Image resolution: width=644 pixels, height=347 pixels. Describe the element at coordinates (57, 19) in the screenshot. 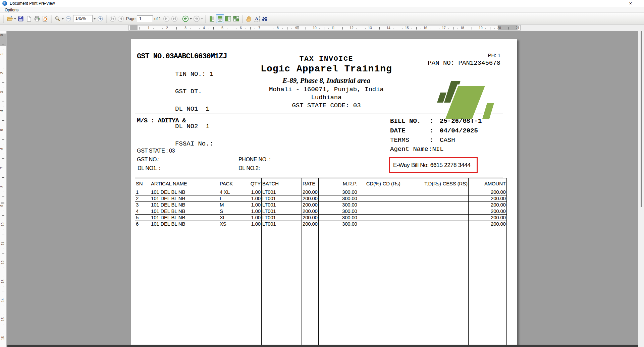

I see `zoom-tool-button` at that location.